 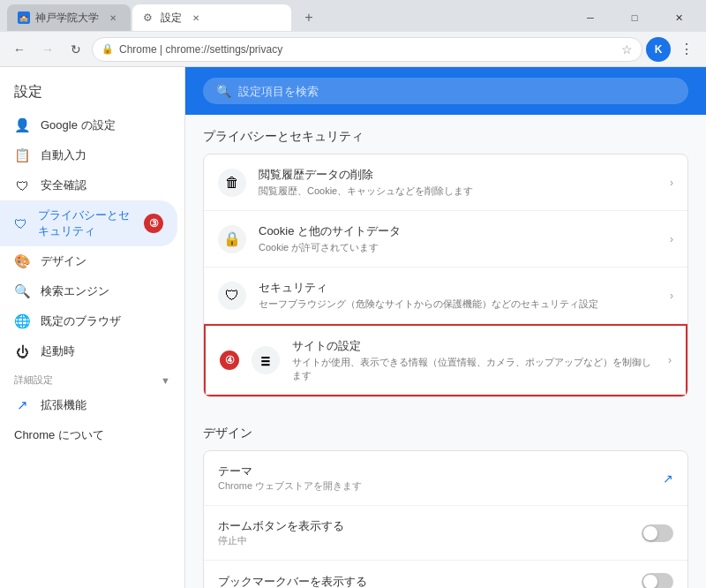 What do you see at coordinates (232, 239) in the screenshot?
I see `cookies-icon: 🔒` at bounding box center [232, 239].